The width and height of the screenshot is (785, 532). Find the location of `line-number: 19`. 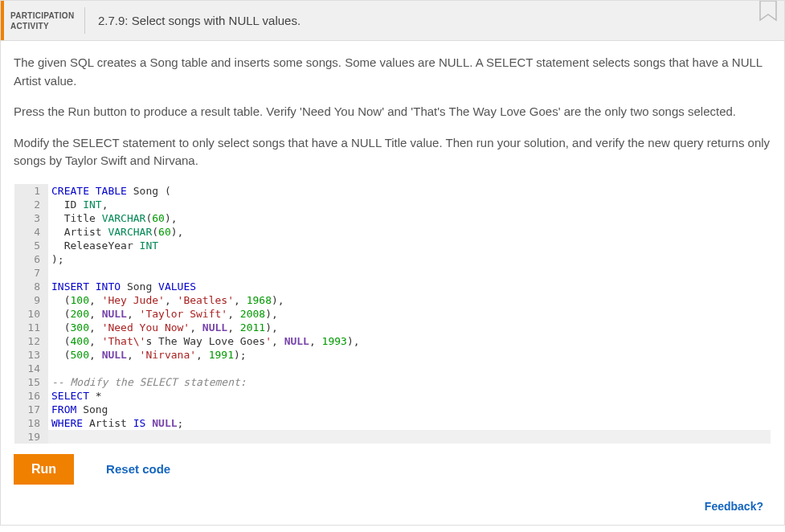

line-number: 19 is located at coordinates (31, 437).